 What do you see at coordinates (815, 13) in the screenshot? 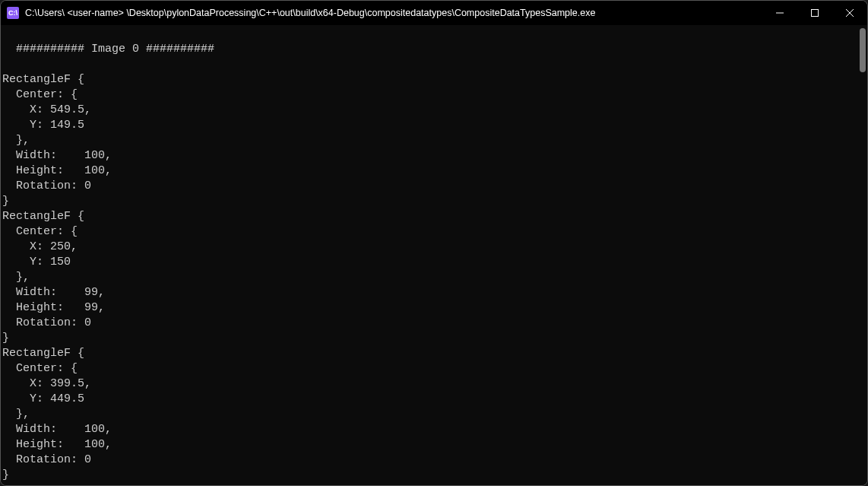
I see `window-controls` at bounding box center [815, 13].